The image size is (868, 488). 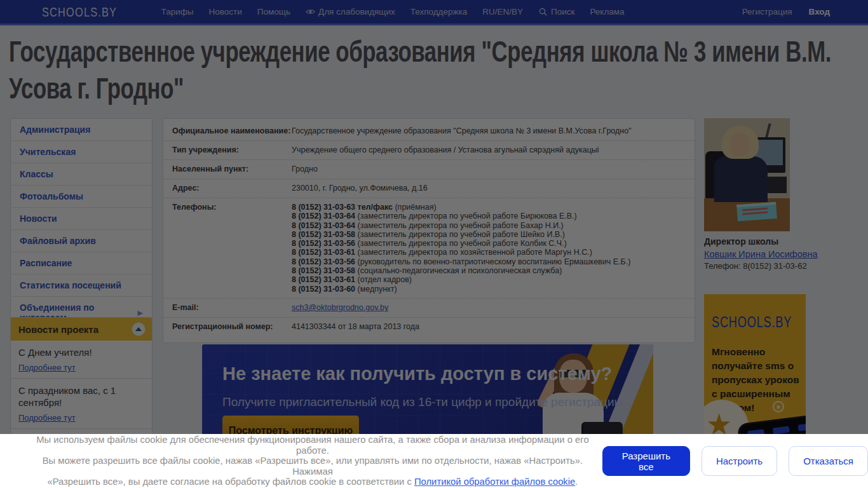 I want to click on info-row-value: Учреждение общего среднего образования /…, so click(x=493, y=150).